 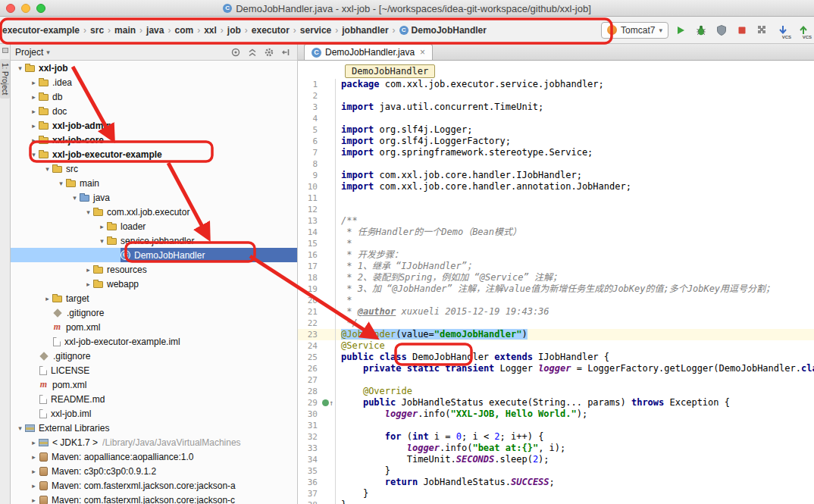 What do you see at coordinates (556, 95) in the screenshot?
I see `code-line-2: 2` at bounding box center [556, 95].